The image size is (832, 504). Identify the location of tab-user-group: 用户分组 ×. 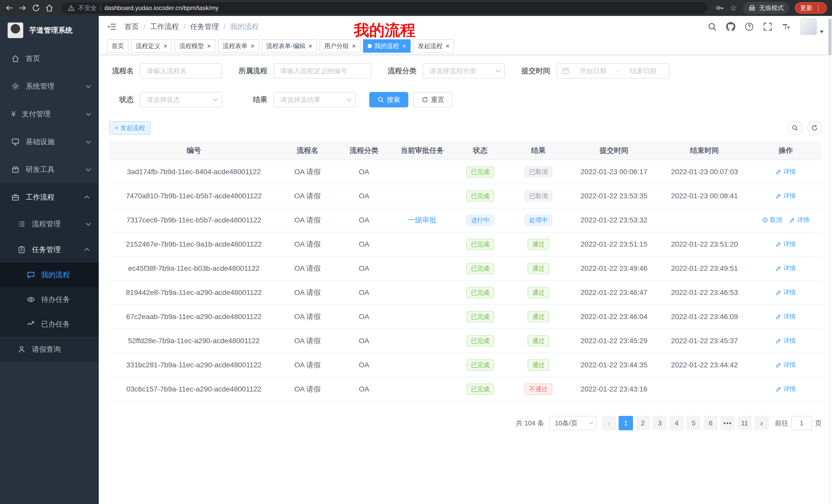
(340, 46).